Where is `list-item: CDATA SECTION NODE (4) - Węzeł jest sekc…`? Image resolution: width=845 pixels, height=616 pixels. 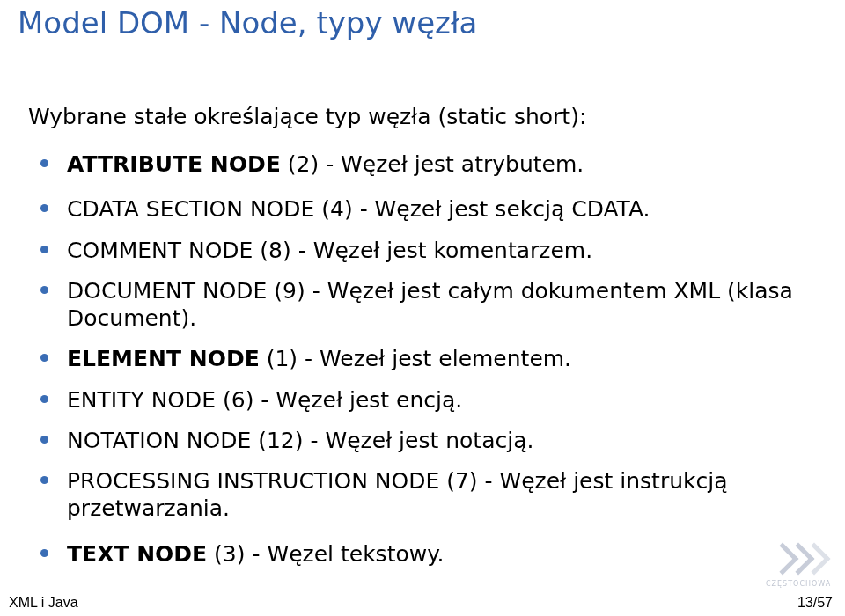
list-item: CDATA SECTION NODE (4) - Węzeł jest sekc… is located at coordinates (442, 209).